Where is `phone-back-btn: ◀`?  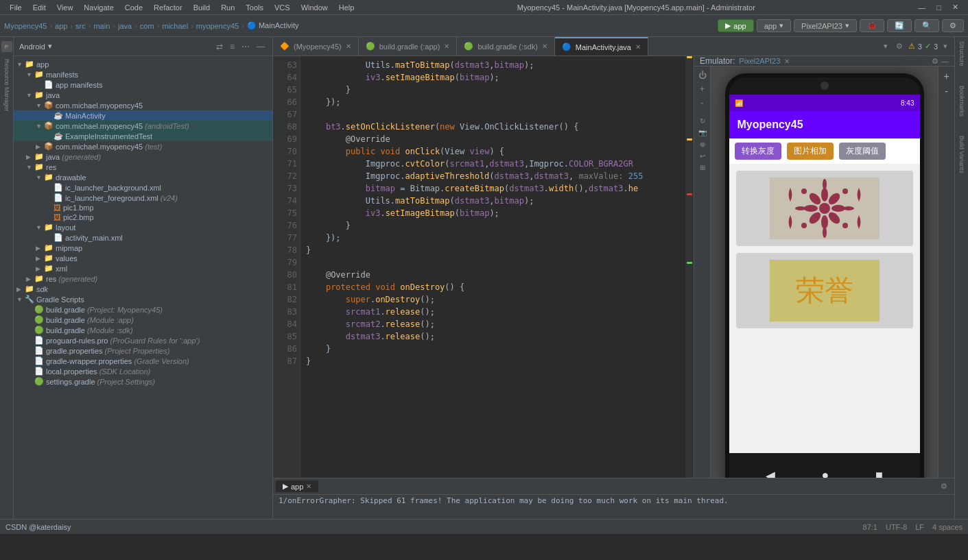
phone-back-btn: ◀ is located at coordinates (770, 473).